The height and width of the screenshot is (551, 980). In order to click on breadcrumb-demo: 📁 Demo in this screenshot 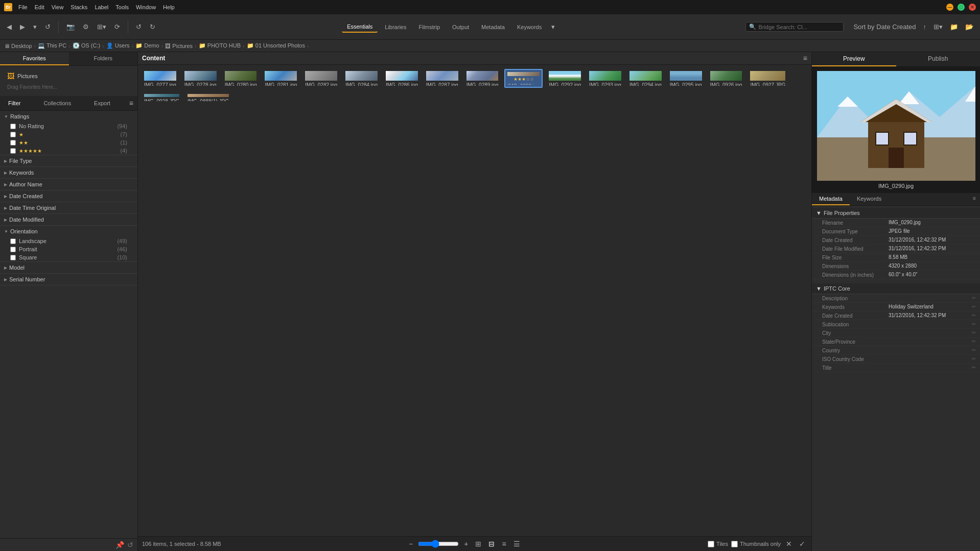, I will do `click(147, 46)`.